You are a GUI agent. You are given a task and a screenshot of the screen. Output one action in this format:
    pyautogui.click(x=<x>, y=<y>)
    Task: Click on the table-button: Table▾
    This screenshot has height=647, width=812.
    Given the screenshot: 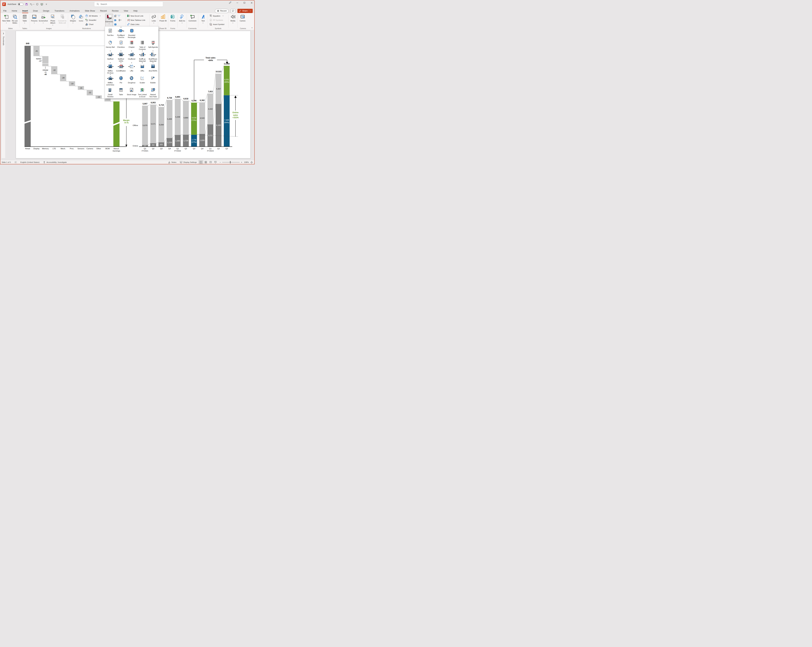 What is the action you would take?
    pyautogui.click(x=25, y=19)
    